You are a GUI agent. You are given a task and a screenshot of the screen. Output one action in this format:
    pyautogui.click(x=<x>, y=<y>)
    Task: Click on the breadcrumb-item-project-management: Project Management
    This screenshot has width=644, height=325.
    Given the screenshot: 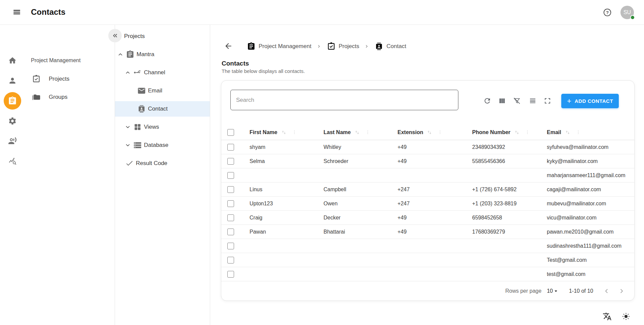 What is the action you would take?
    pyautogui.click(x=279, y=46)
    